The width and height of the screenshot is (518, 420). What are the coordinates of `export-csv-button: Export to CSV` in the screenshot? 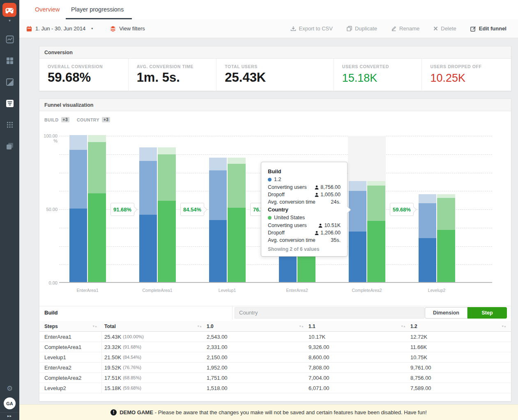 It's located at (311, 29).